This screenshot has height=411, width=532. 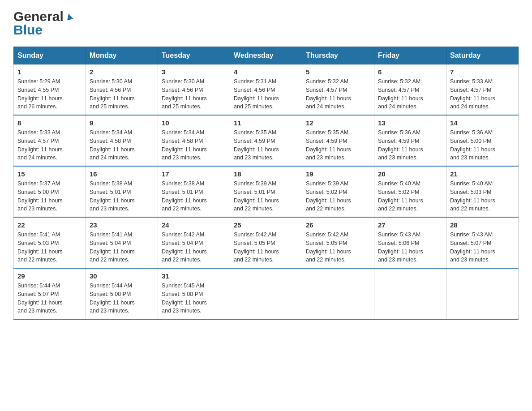 I want to click on day-info: Sunrise: 5:33 AM Sunset: 4:57 PM Dayligh…, so click(x=482, y=94).